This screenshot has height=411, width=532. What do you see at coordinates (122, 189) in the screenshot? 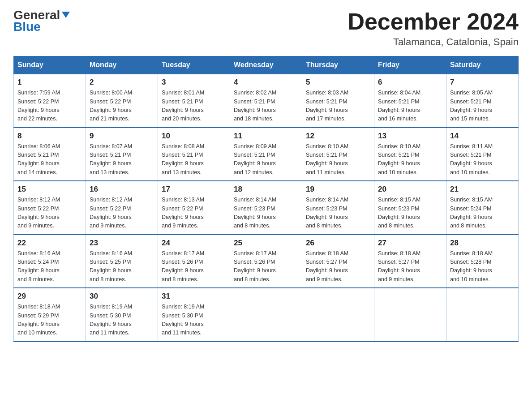
I see `day-number: 16` at bounding box center [122, 189].